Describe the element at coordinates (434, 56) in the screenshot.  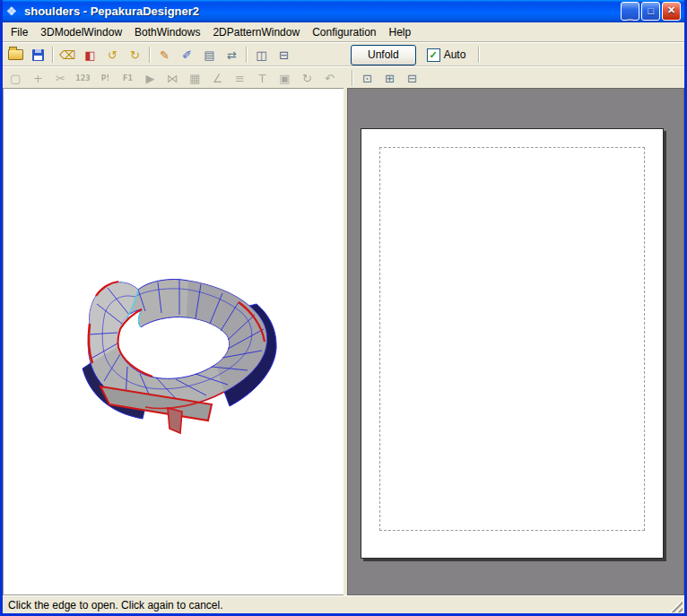
I see `check-icon: ✓` at that location.